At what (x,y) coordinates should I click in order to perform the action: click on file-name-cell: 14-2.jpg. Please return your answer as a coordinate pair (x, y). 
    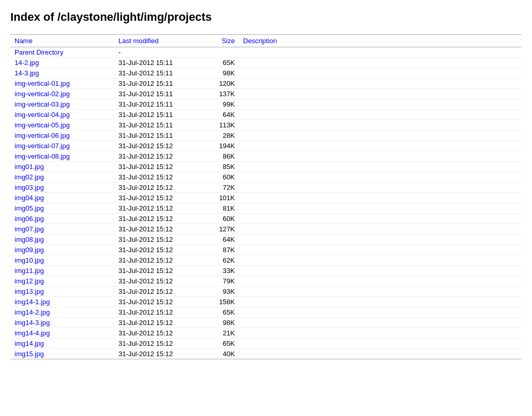
    Looking at the image, I should click on (62, 63).